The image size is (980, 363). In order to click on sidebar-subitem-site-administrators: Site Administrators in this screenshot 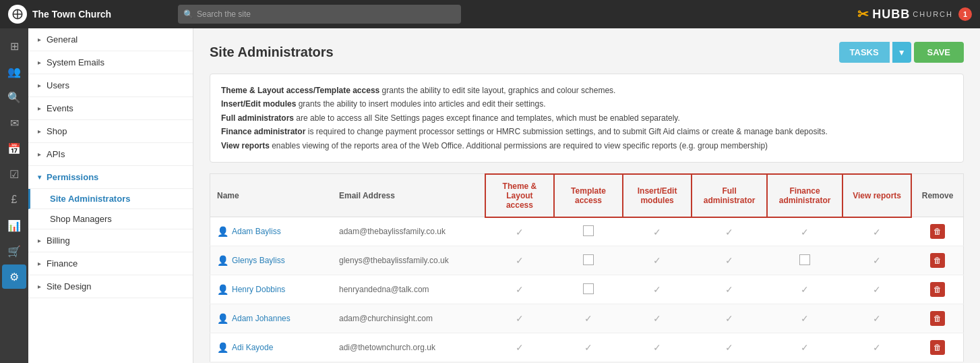, I will do `click(111, 199)`.